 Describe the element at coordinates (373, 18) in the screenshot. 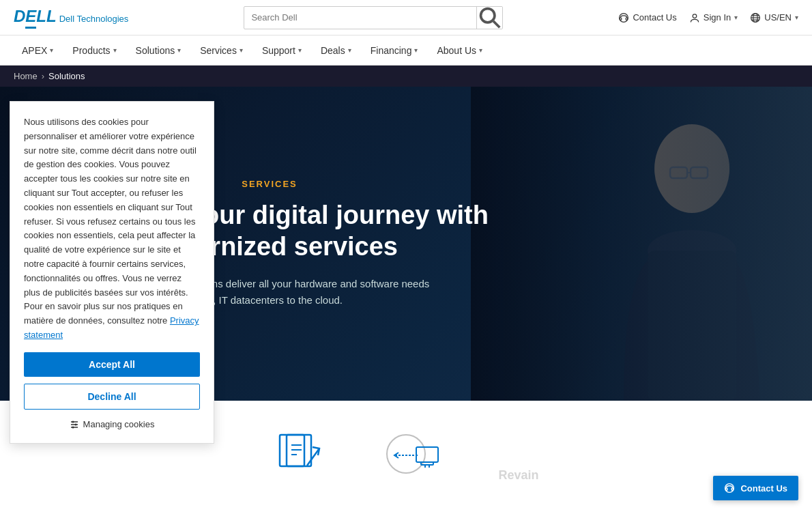

I see `search-bar` at that location.